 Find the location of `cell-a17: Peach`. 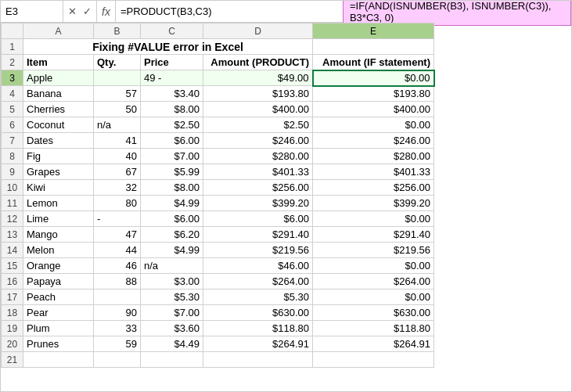

cell-a17: Peach is located at coordinates (59, 297).